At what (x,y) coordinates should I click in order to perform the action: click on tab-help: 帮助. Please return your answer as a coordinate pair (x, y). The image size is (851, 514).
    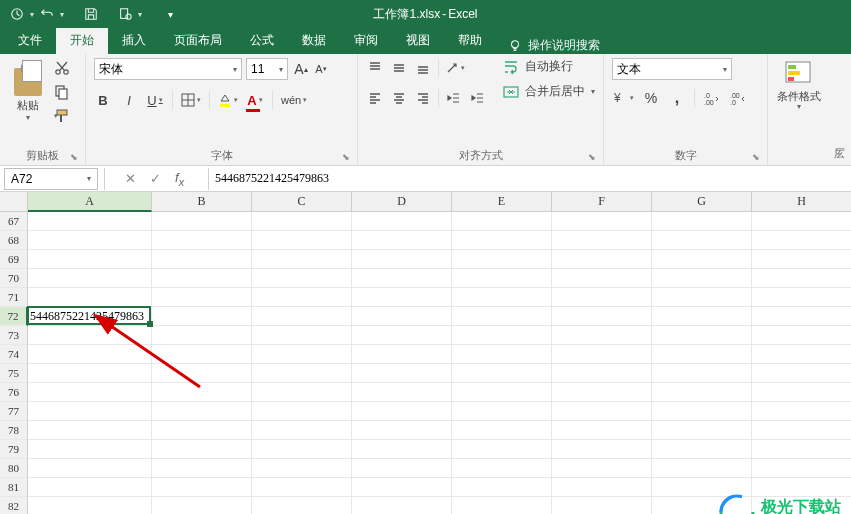
    Looking at the image, I should click on (470, 40).